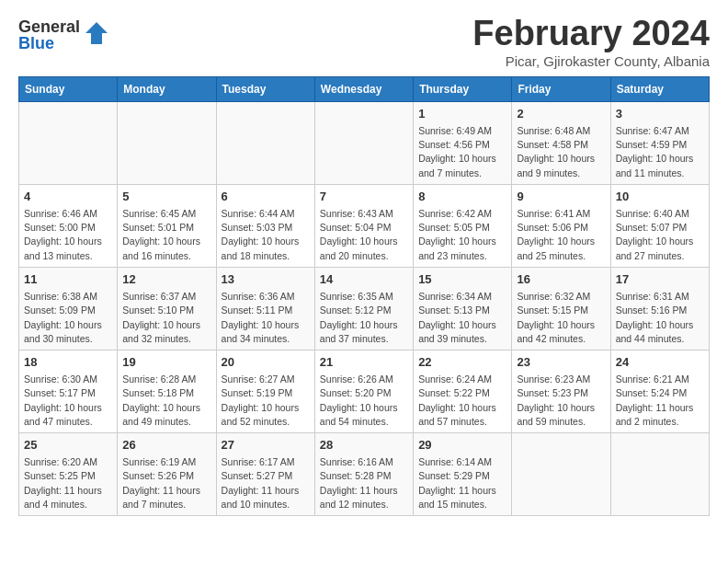 The width and height of the screenshot is (728, 563). Describe the element at coordinates (68, 236) in the screenshot. I see `day-info: Sunrise: 6:46 AMSunset: 5:00 PMDaylight:…` at that location.